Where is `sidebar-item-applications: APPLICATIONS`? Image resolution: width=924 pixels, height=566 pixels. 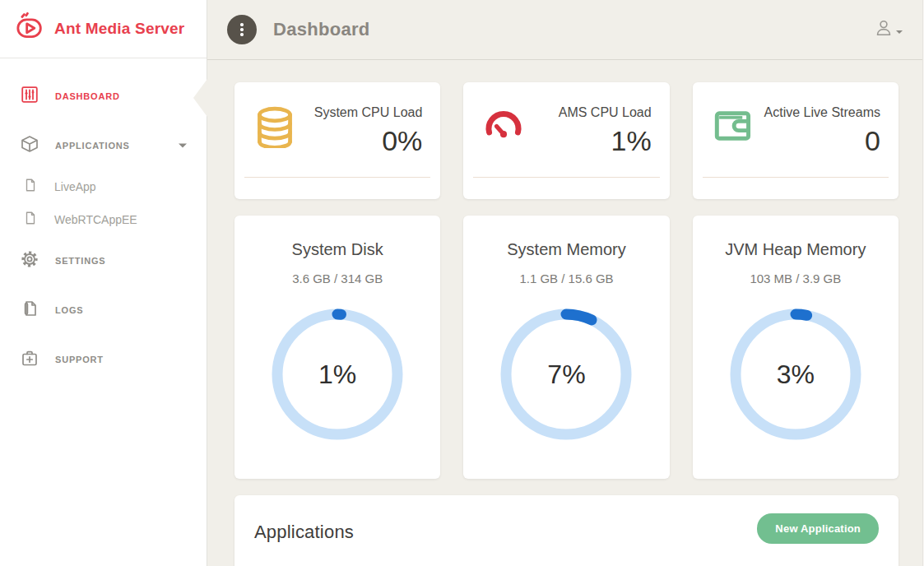
sidebar-item-applications: APPLICATIONS is located at coordinates (104, 146).